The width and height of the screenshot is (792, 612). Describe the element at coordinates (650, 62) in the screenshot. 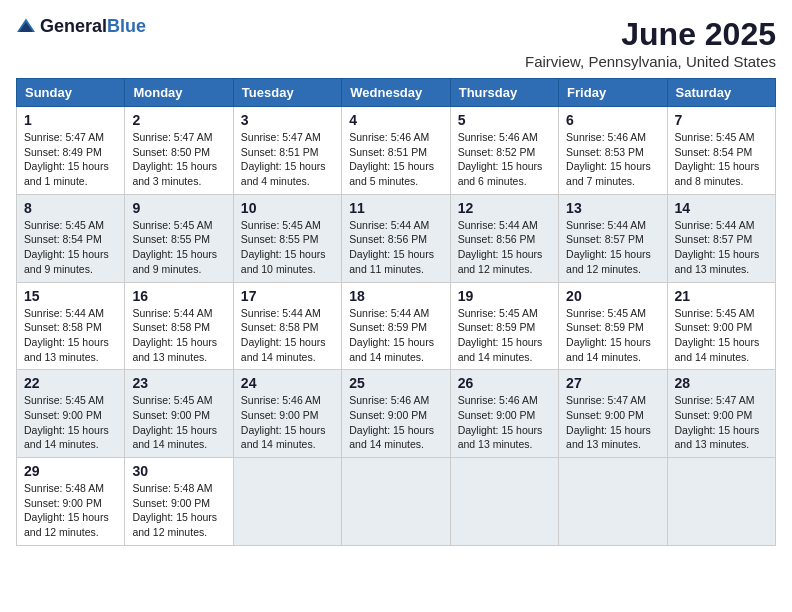

I see `location-title: Fairview, Pennsylvania, United States` at that location.